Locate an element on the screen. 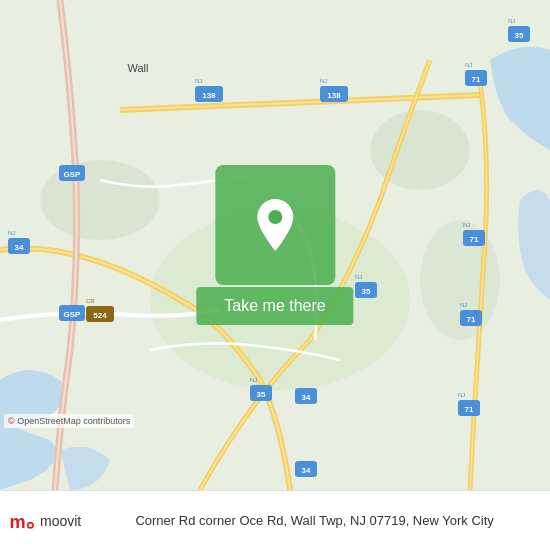 The image size is (550, 550). moovit-logo-icon: m is located at coordinates (22, 521).